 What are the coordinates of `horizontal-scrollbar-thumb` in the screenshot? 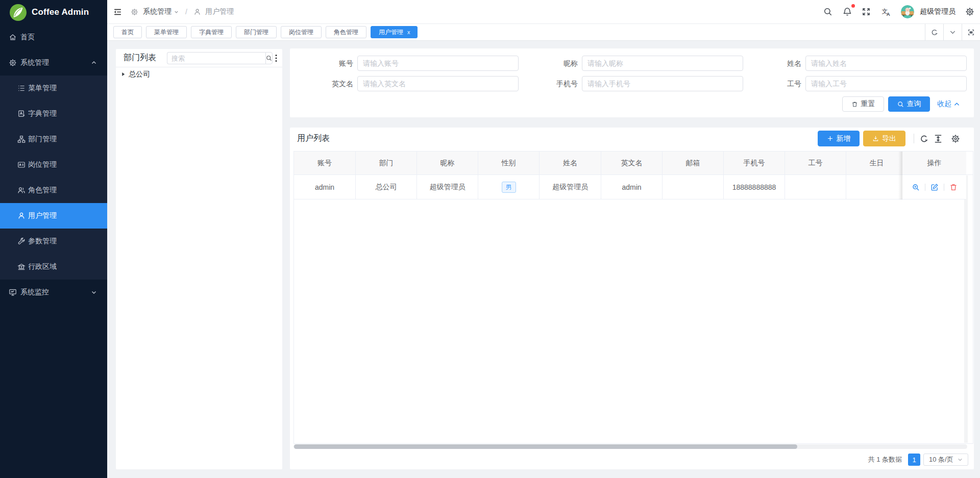 It's located at (546, 447).